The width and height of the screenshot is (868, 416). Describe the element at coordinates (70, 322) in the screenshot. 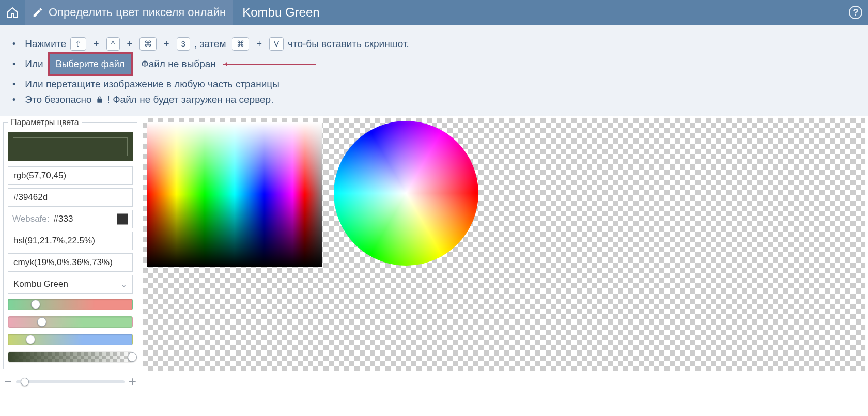

I see `slider-green` at that location.